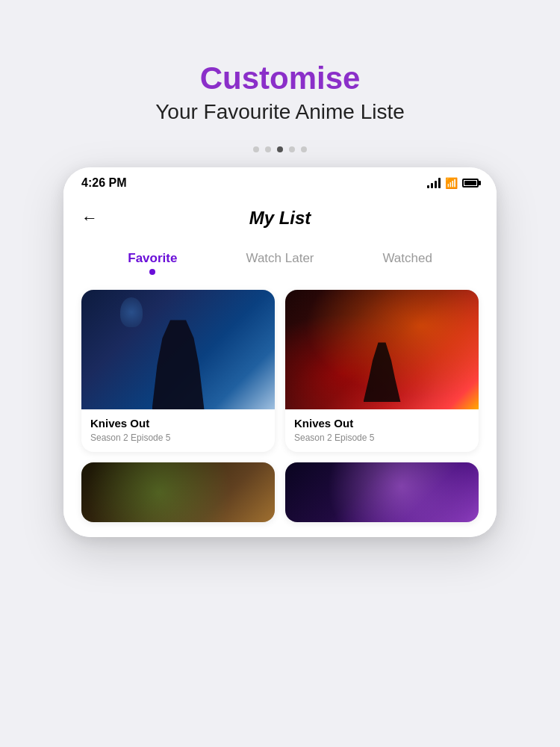 The image size is (560, 747). Describe the element at coordinates (152, 259) in the screenshot. I see `tab-favorite: Favorite` at that location.